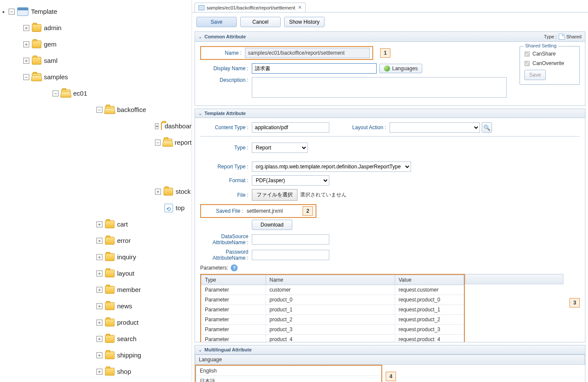  Describe the element at coordinates (390, 114) in the screenshot. I see `template-attribute-header: ⌄ Template Attribute` at that location.